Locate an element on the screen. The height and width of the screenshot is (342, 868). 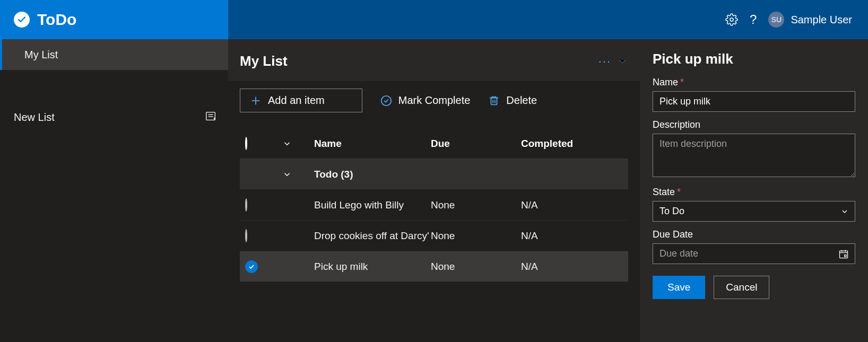
delete-button: Delete is located at coordinates (513, 101).